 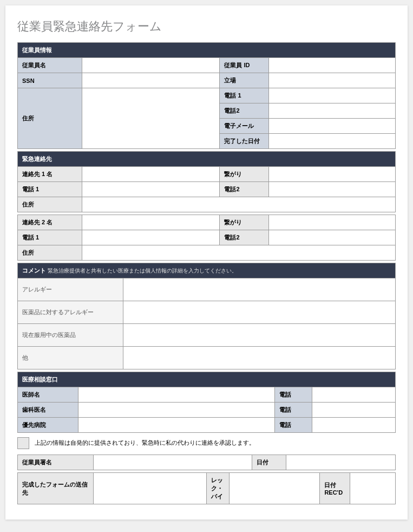 I want to click on label-hospital-phone: 電話, so click(x=293, y=425).